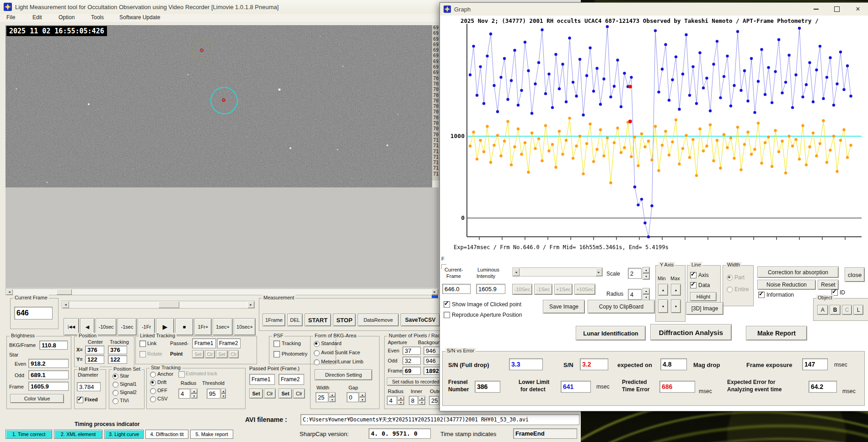 This screenshot has width=868, height=442. What do you see at coordinates (124, 434) in the screenshot?
I see `tab-light-curve: 3. Light curve` at bounding box center [124, 434].